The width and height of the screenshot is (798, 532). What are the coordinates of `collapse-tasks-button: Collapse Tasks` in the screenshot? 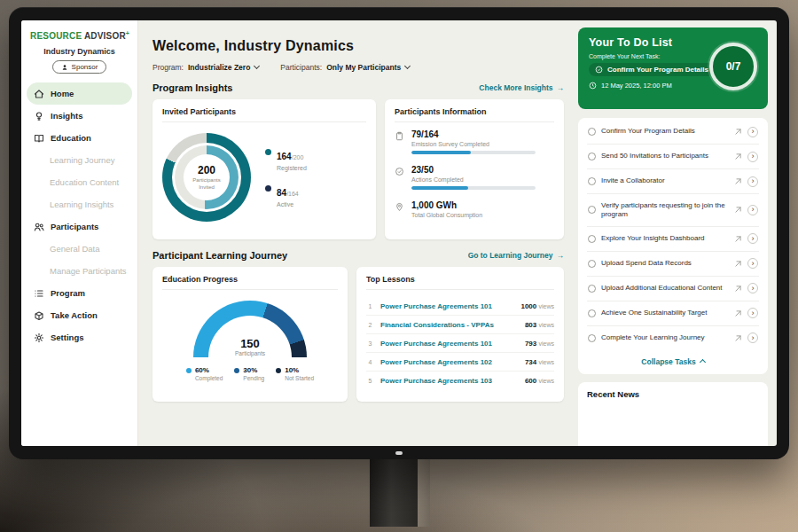 It's located at (673, 362).